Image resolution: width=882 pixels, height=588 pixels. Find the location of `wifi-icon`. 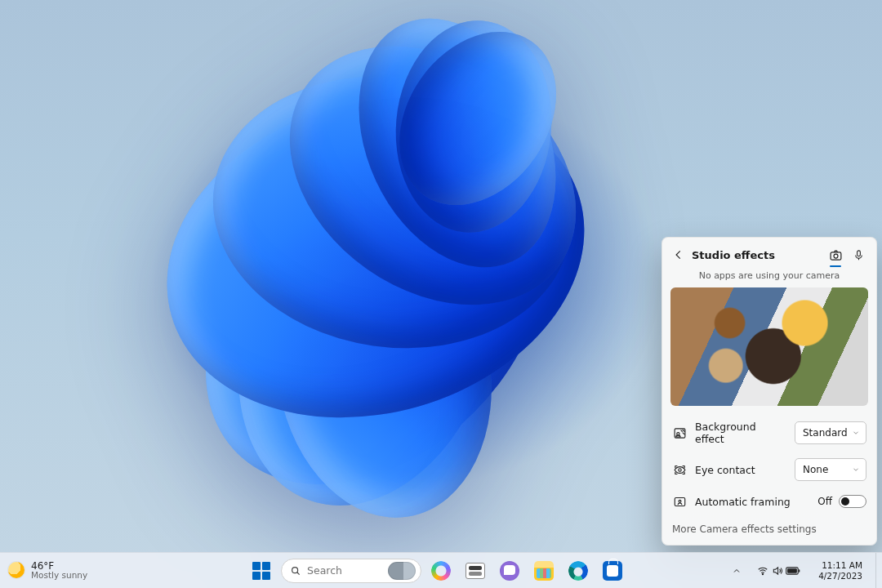

wifi-icon is located at coordinates (763, 571).